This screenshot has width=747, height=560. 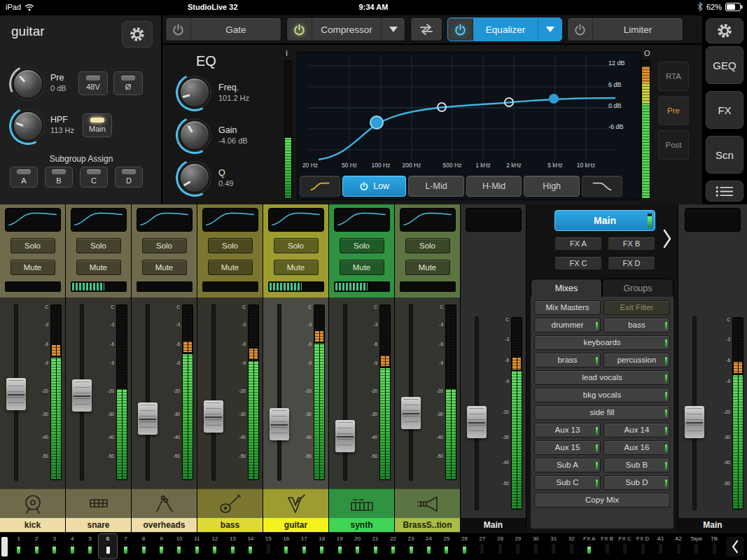 I want to click on mix-select-button: percussion, so click(x=637, y=360).